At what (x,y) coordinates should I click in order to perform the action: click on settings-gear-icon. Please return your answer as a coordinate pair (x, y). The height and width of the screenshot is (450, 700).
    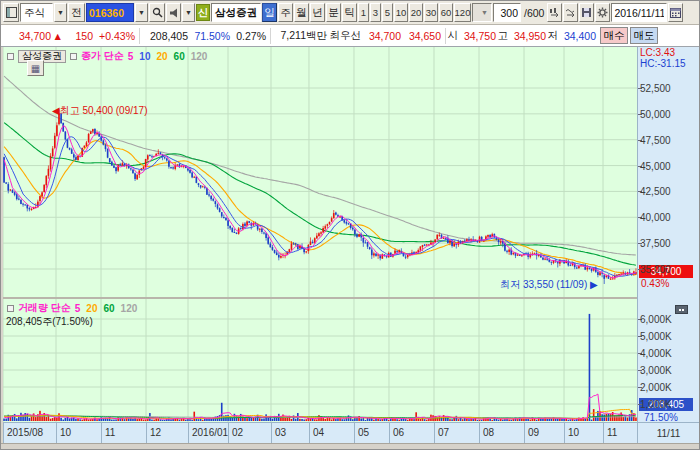
    Looking at the image, I should click on (602, 12).